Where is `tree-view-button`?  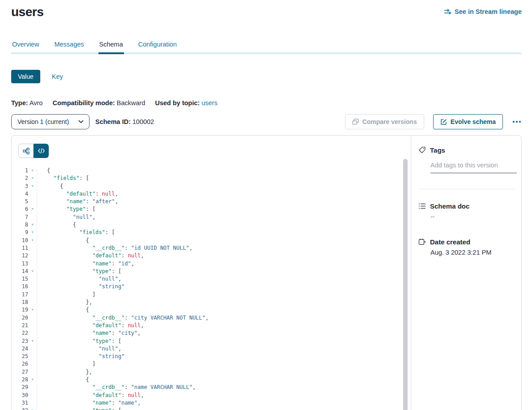
tree-view-button is located at coordinates (26, 151).